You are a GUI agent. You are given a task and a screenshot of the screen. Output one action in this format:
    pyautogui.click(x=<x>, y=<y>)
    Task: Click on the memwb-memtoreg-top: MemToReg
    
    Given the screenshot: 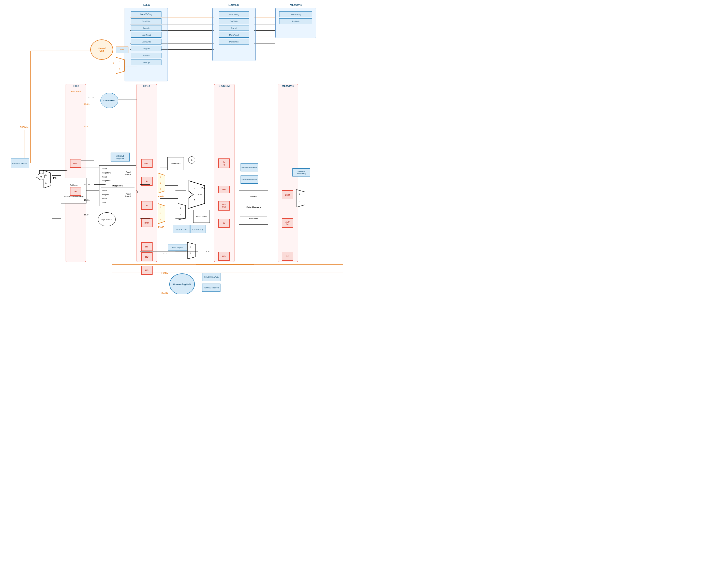 What is the action you would take?
    pyautogui.click(x=296, y=14)
    